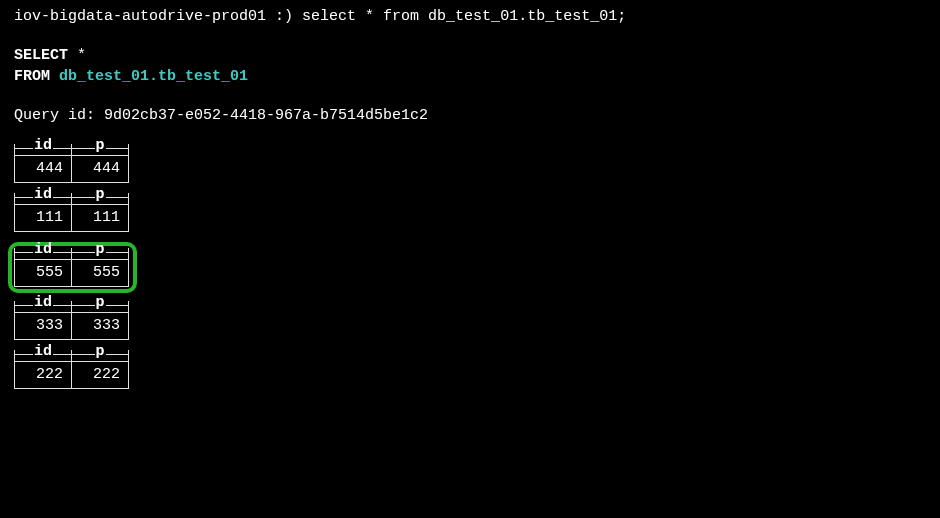 The height and width of the screenshot is (518, 940). Describe the element at coordinates (464, 16) in the screenshot. I see `sql-command: select * from db_test_01.tb_test_01;` at that location.